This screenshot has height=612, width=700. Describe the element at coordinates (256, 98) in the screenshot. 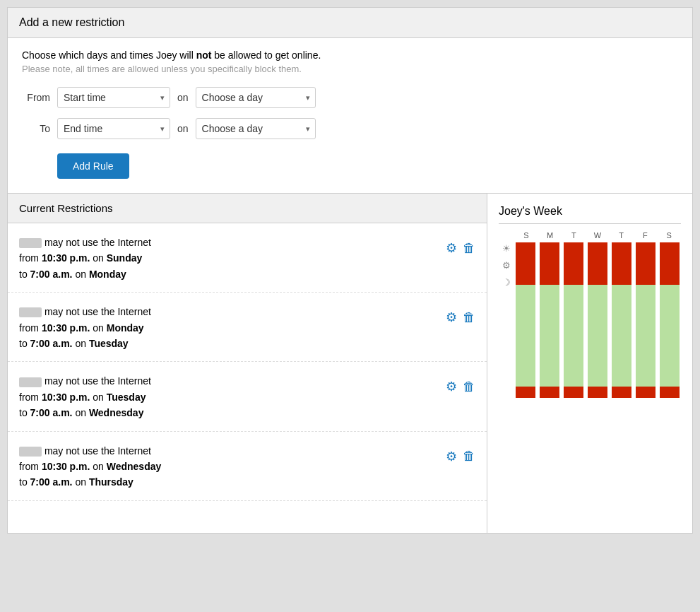

I see `from-day-select: Choose a day Sunday Monday Tuesday Wedne…` at that location.